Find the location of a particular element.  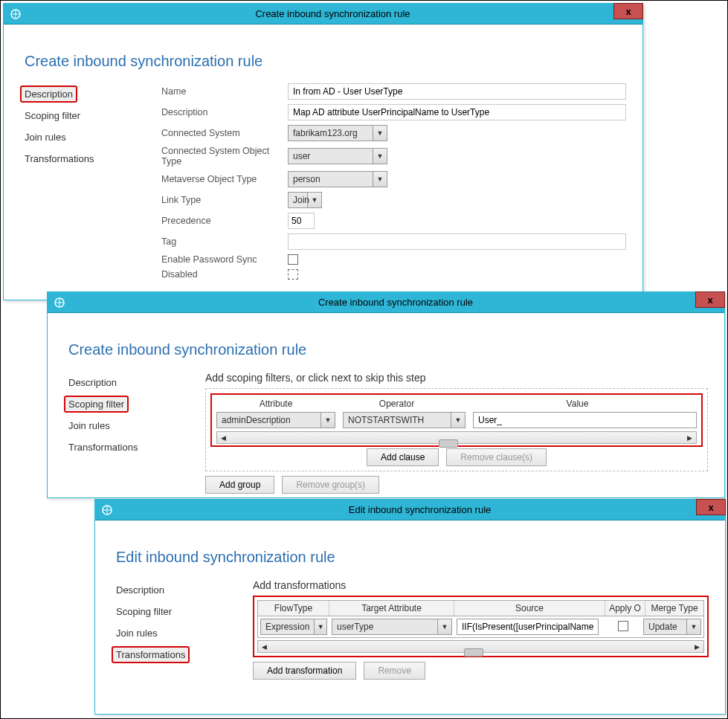

input-value is located at coordinates (584, 420).